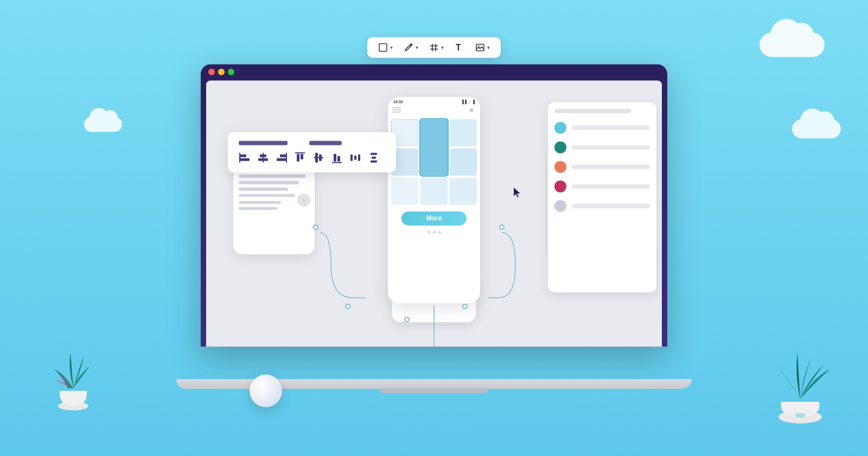  Describe the element at coordinates (434, 200) in the screenshot. I see `phone-main: 10:32 ▌▌ ⌿ ▐ ⊕` at that location.